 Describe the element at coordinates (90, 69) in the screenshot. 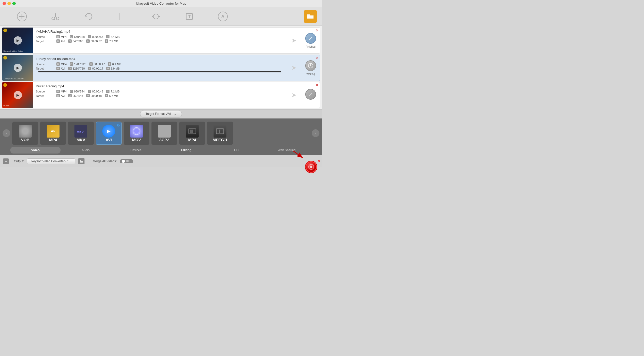

I see `t-dur-icon-2: ⊙` at that location.